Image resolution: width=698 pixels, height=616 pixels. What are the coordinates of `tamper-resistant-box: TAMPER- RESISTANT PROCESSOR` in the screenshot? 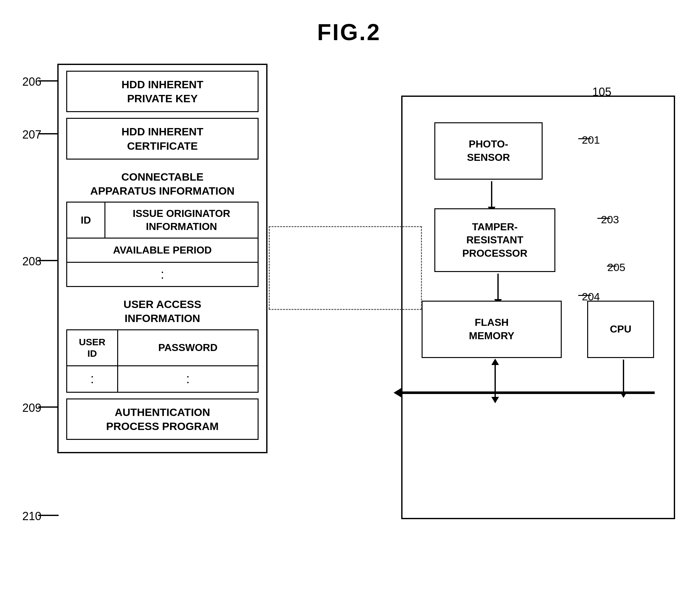 It's located at (495, 240).